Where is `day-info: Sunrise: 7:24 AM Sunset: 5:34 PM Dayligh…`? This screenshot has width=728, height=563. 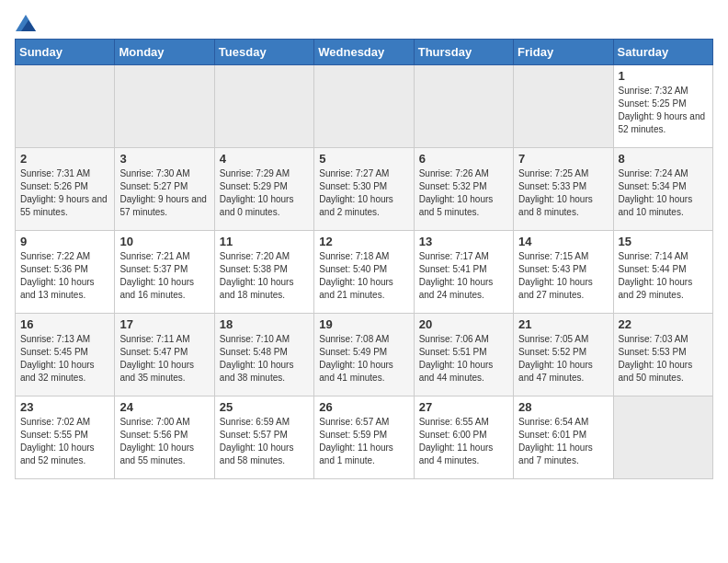 day-info: Sunrise: 7:24 AM Sunset: 5:34 PM Dayligh… is located at coordinates (664, 193).